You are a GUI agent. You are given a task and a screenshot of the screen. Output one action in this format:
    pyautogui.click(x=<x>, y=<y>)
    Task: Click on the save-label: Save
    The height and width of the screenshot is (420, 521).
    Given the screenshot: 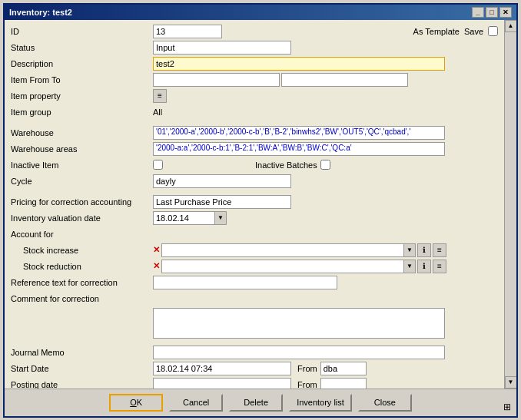 What is the action you would take?
    pyautogui.click(x=473, y=31)
    